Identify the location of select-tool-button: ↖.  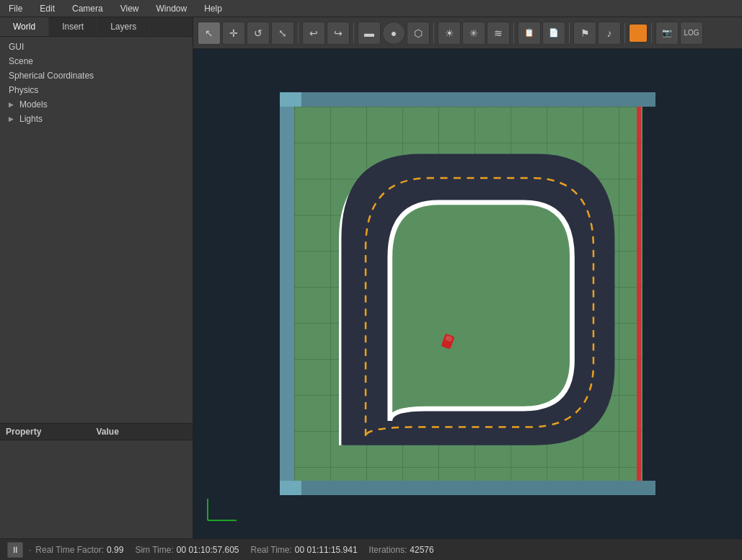
(209, 33).